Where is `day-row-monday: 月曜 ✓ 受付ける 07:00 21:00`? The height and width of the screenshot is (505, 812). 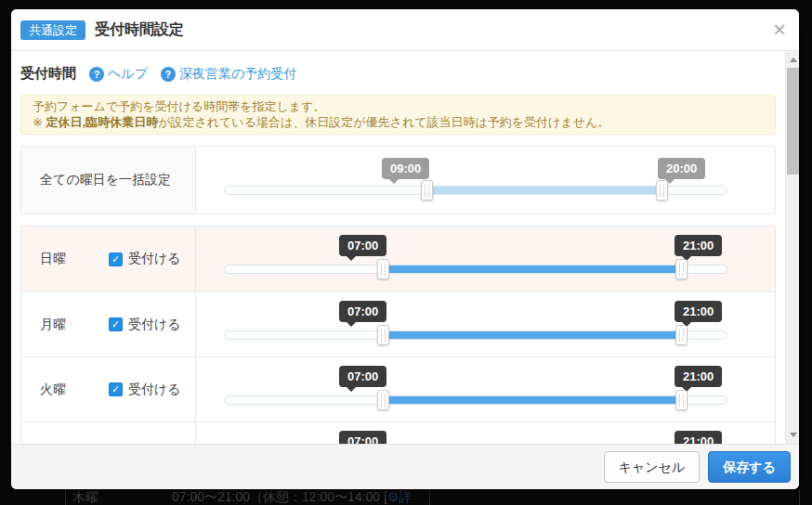
day-row-monday: 月曜 ✓ 受付ける 07:00 21:00 is located at coordinates (398, 324).